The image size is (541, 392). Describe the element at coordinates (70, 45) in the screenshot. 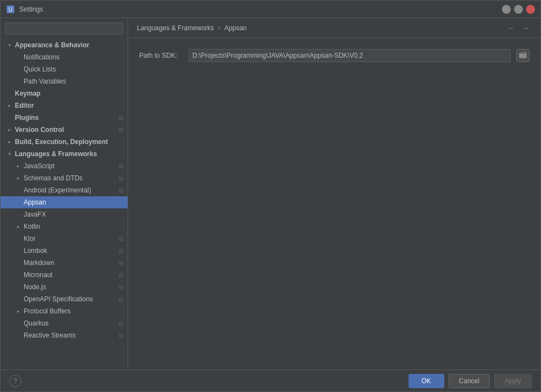

I see `sidebar-item-label: Appearance & Behavior` at that location.